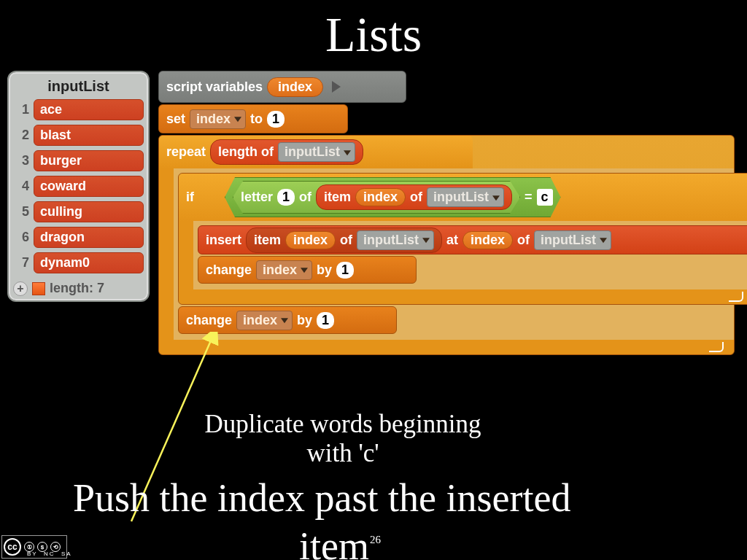 This screenshot has width=747, height=560. Describe the element at coordinates (21, 160) in the screenshot. I see `list-index: 3` at that location.